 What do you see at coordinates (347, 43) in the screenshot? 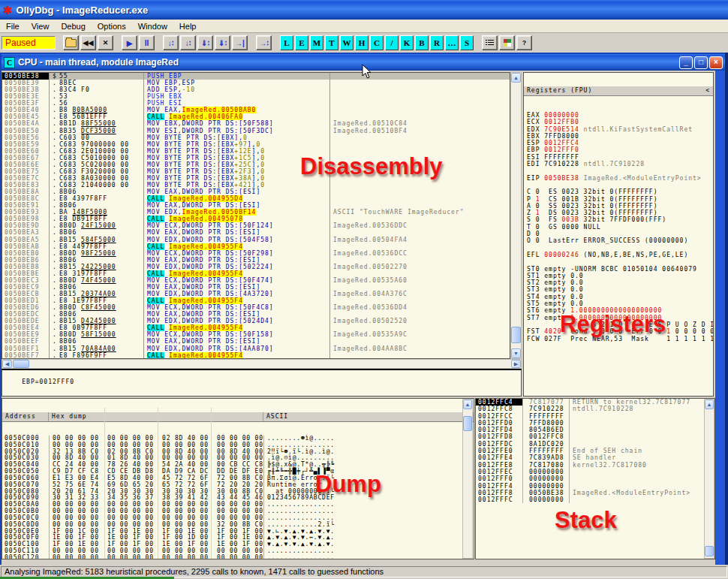
I see `windows-window-button: W` at bounding box center [347, 43].